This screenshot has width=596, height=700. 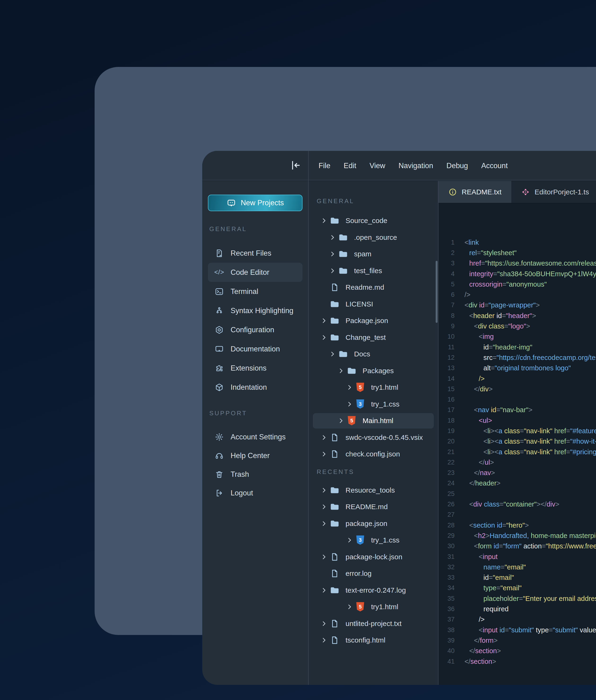 What do you see at coordinates (495, 166) in the screenshot?
I see `menu-item-account: Account` at bounding box center [495, 166].